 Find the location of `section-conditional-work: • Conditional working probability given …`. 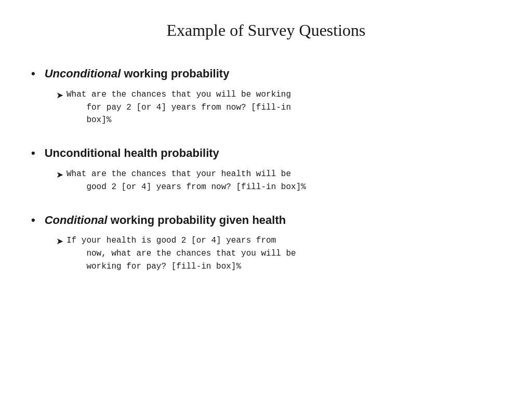

section-conditional-work: • Conditional working probability given … is located at coordinates (266, 243).